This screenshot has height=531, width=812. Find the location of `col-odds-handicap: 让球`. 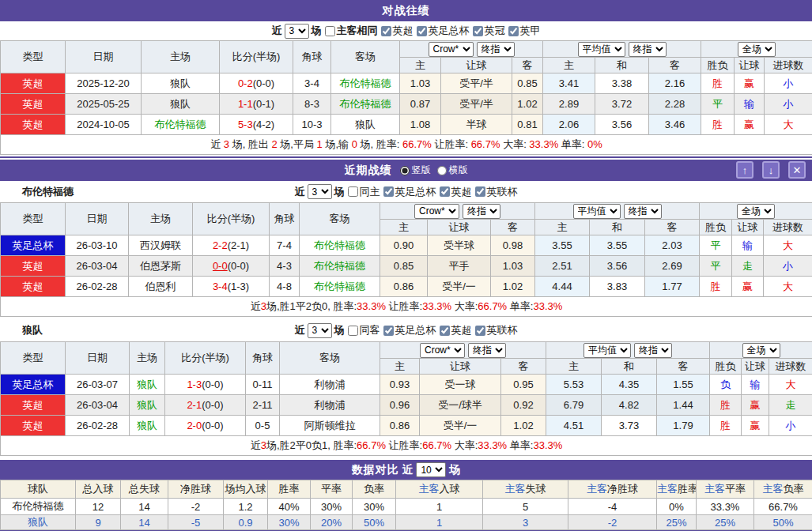

col-odds-handicap: 让球 is located at coordinates (460, 367).